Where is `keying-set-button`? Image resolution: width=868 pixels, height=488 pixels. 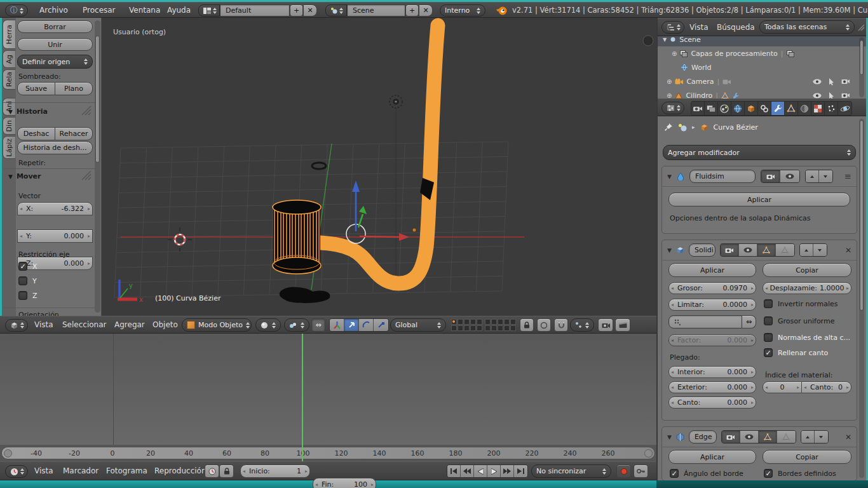 keying-set-button is located at coordinates (641, 471).